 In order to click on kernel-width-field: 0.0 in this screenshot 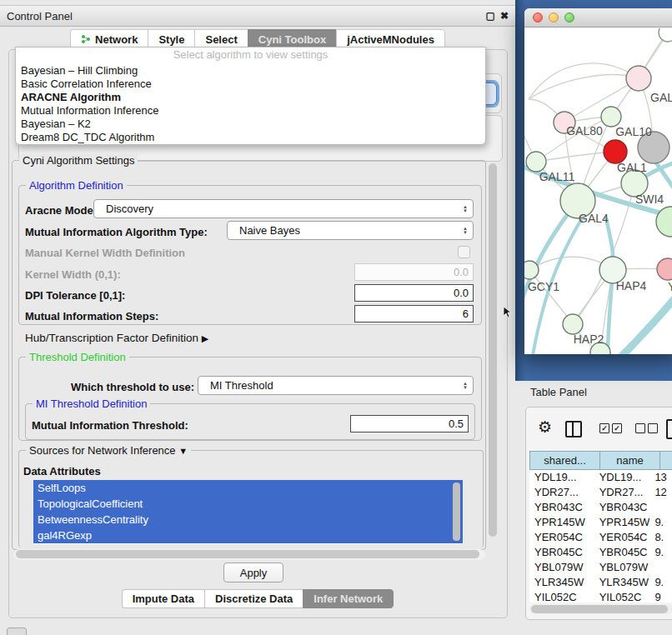, I will do `click(414, 272)`.